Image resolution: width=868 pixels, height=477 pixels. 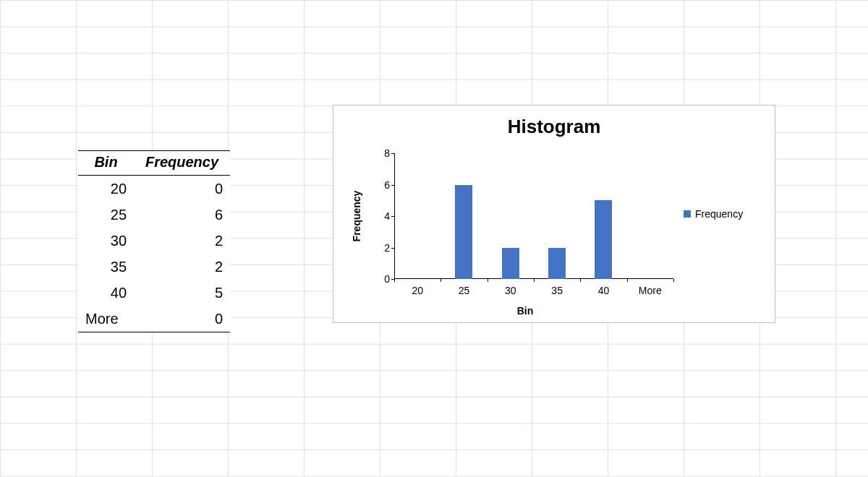 I want to click on table-header-frequency: Frequency, so click(x=182, y=163).